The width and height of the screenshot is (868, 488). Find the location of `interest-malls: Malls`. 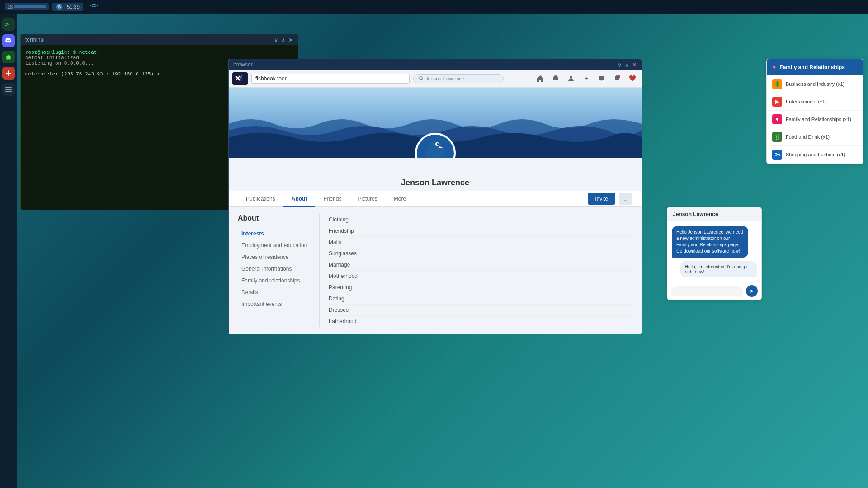

interest-malls: Malls is located at coordinates (481, 242).